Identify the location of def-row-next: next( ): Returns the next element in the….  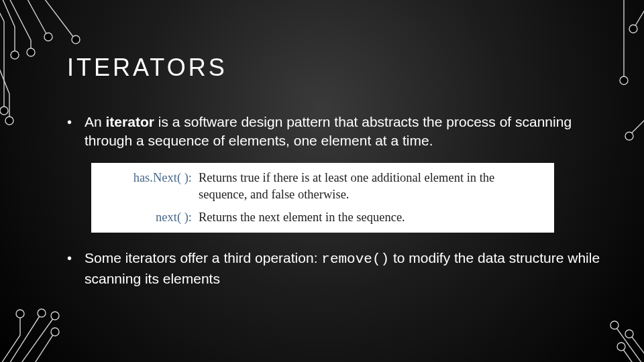
(331, 218).